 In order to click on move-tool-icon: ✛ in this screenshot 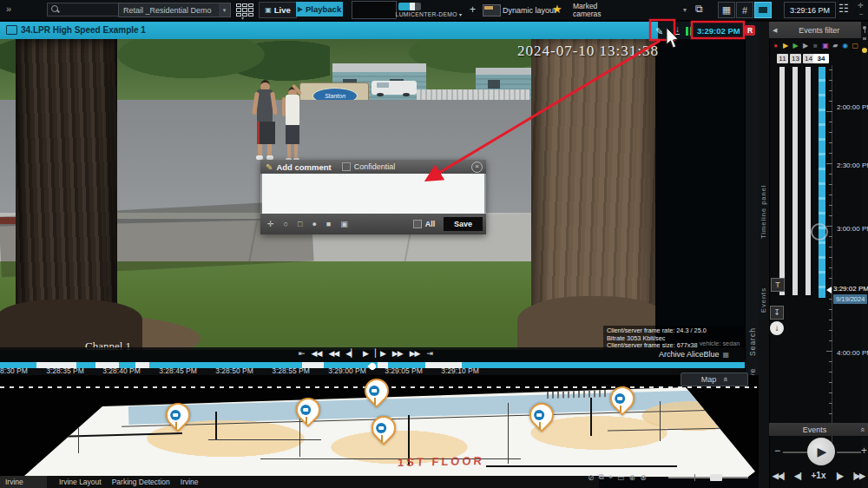, I will do `click(271, 224)`.